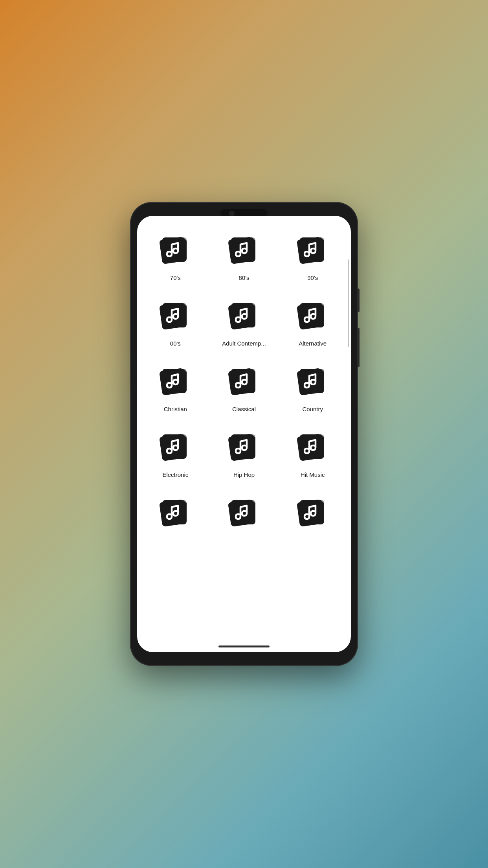 This screenshot has width=488, height=868. I want to click on genre-item-classical: Classical, so click(244, 388).